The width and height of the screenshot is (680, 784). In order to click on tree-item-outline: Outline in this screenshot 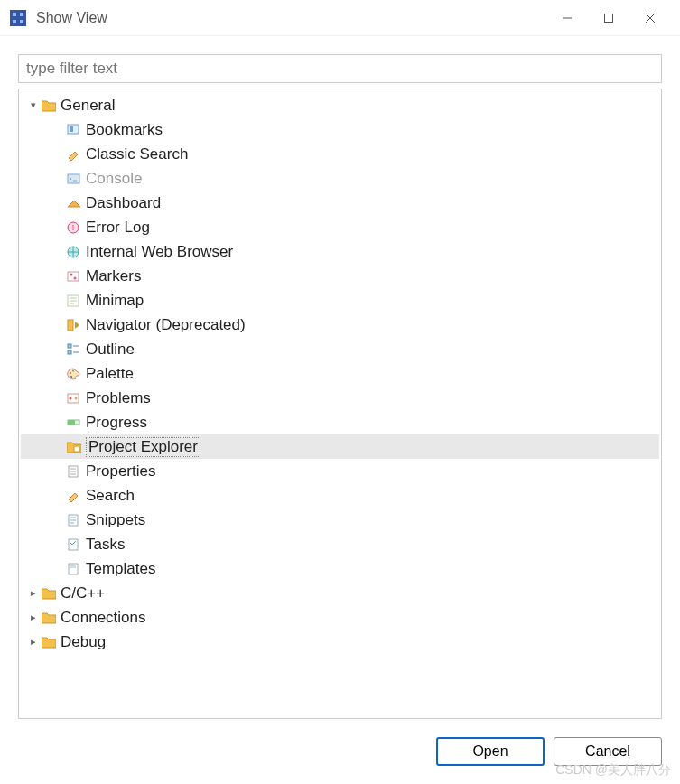, I will do `click(340, 349)`.